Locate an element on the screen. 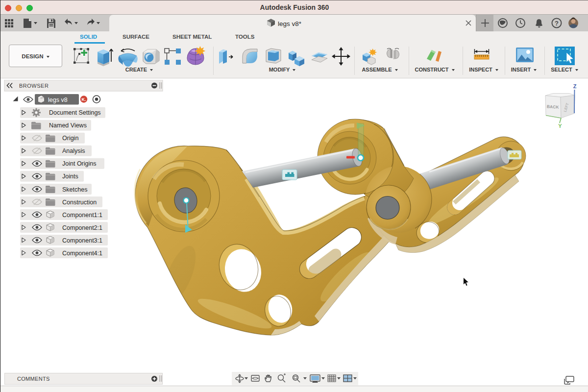  svg-text: Document Settings is located at coordinates (75, 113).